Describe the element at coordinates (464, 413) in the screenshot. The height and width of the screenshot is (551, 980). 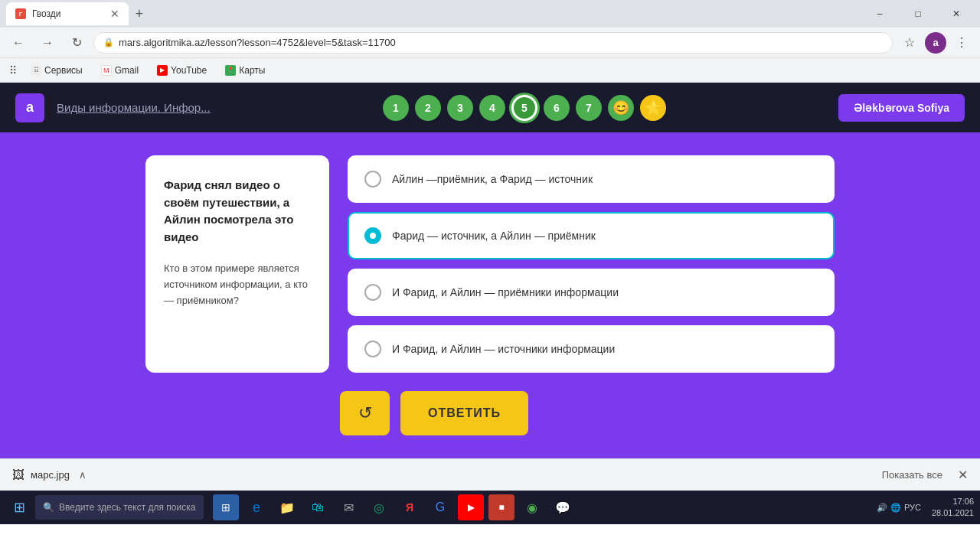
I see `submit-button: ОТВЕТИТЬ` at that location.